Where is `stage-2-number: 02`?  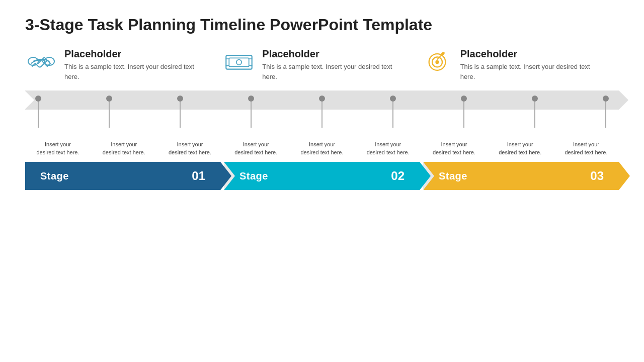 stage-2-number: 02 is located at coordinates (397, 176).